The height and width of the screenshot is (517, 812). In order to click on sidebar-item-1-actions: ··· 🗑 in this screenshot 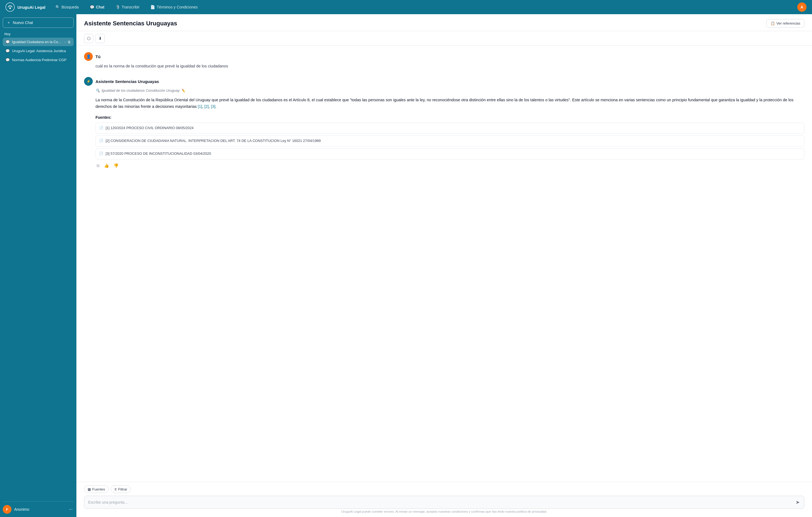, I will do `click(67, 42)`.